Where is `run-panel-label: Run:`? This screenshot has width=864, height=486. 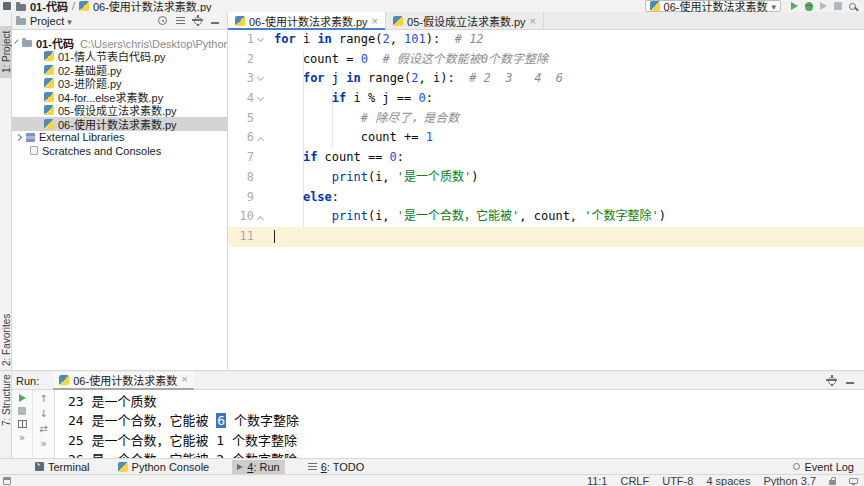 run-panel-label: Run: is located at coordinates (28, 381).